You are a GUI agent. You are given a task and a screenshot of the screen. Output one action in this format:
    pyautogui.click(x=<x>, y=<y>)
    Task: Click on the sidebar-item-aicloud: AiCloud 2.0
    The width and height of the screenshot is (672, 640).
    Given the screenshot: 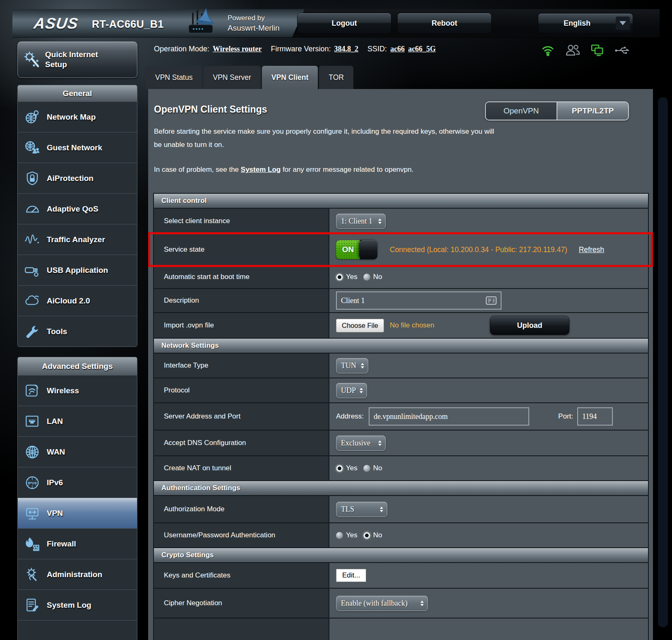 What is the action you would take?
    pyautogui.click(x=77, y=301)
    